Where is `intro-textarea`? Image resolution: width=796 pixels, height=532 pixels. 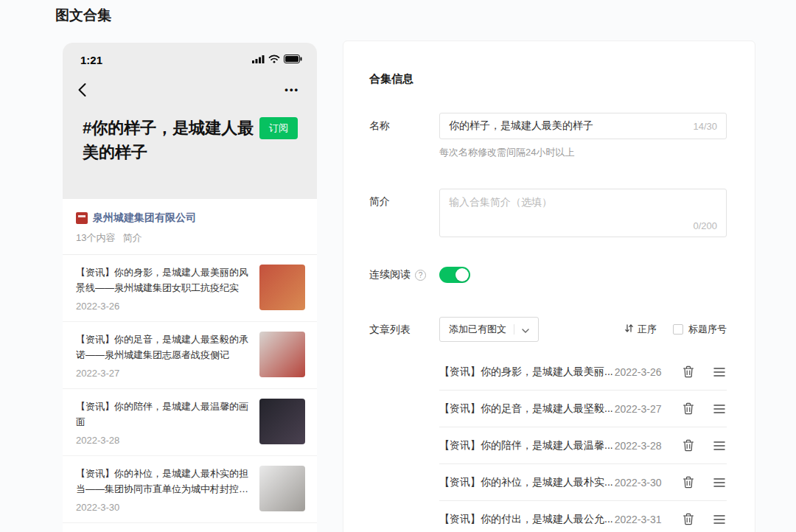 intro-textarea is located at coordinates (583, 208).